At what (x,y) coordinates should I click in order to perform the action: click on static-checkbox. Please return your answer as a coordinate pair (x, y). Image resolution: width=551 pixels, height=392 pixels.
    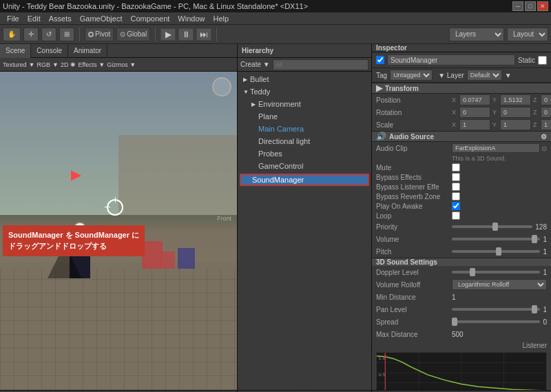
    Looking at the image, I should click on (543, 61).